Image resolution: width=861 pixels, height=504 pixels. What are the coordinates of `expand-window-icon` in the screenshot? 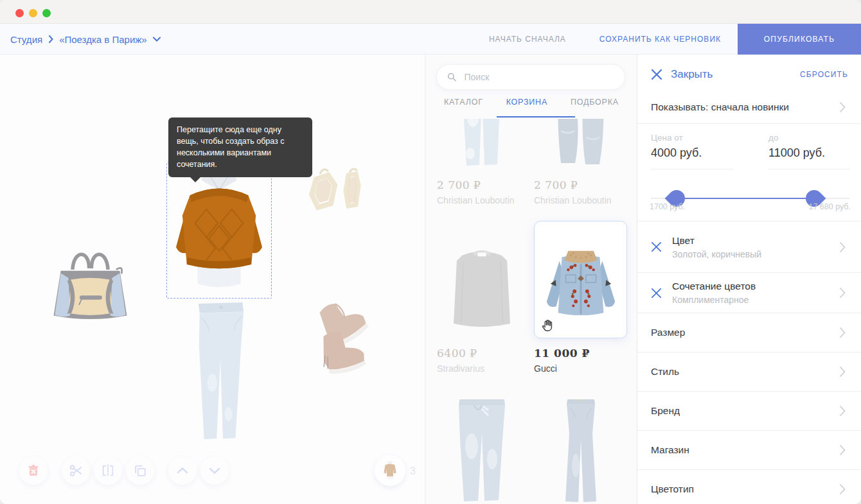 It's located at (46, 13).